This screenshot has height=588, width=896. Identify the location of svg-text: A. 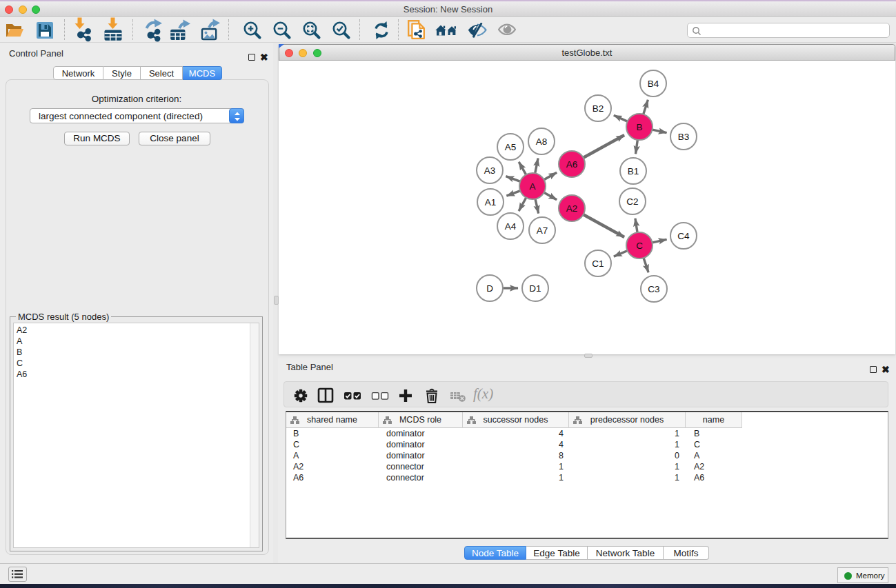
(532, 186).